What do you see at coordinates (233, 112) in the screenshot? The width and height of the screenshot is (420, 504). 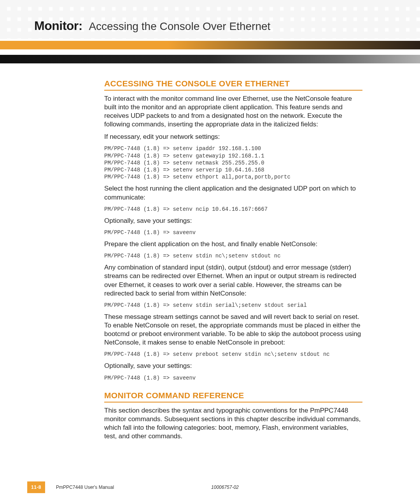 I see `paragraph-intro: To interact with the monitor command lin…` at bounding box center [233, 112].